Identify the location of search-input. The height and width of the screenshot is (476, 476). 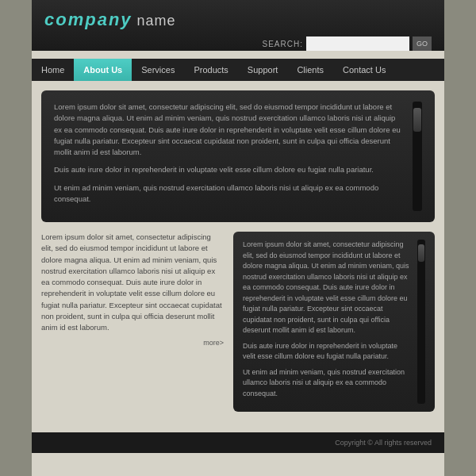
(358, 44).